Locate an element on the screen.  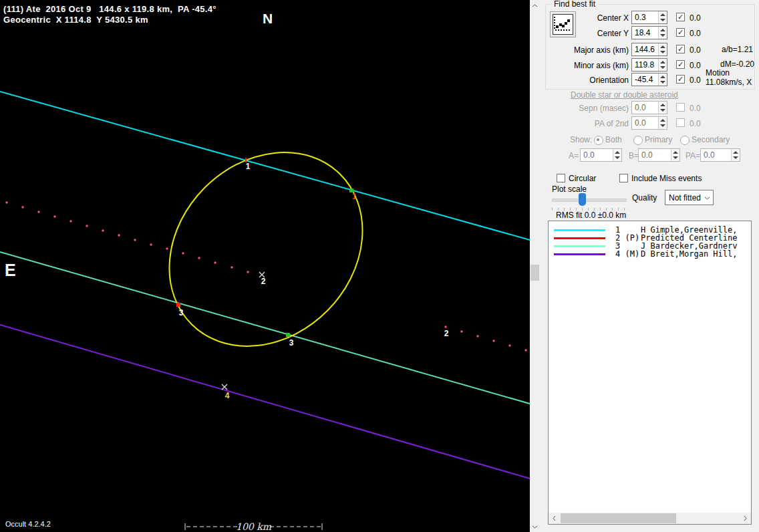
b-value: 0.0 is located at coordinates (647, 155).